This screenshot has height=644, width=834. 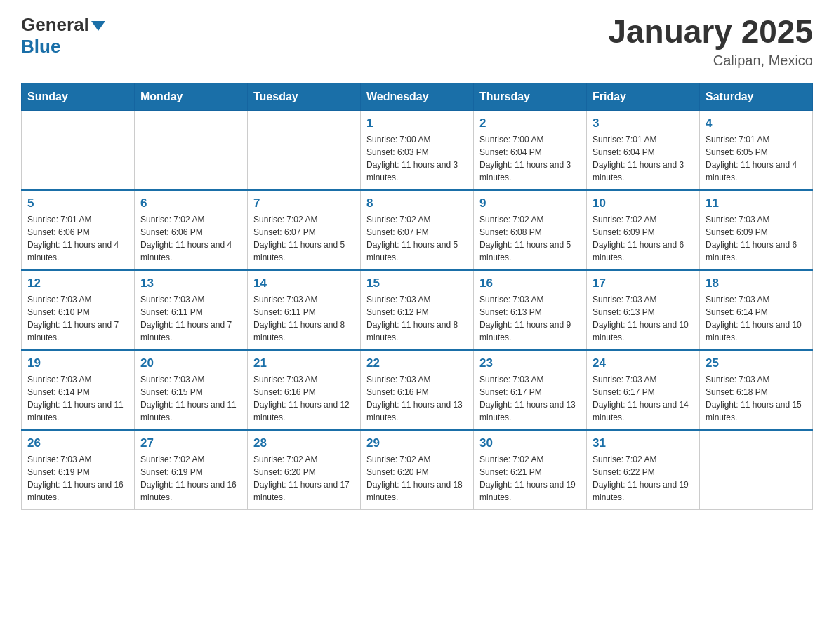 I want to click on calendar-day-cell: 11Sunrise: 7:03 AMSunset: 6:09 PMDayligh…, so click(x=757, y=230).